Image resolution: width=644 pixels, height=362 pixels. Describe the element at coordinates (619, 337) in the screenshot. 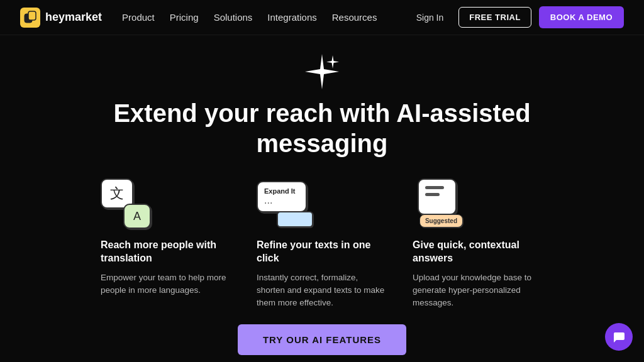

I see `chat-icon` at that location.